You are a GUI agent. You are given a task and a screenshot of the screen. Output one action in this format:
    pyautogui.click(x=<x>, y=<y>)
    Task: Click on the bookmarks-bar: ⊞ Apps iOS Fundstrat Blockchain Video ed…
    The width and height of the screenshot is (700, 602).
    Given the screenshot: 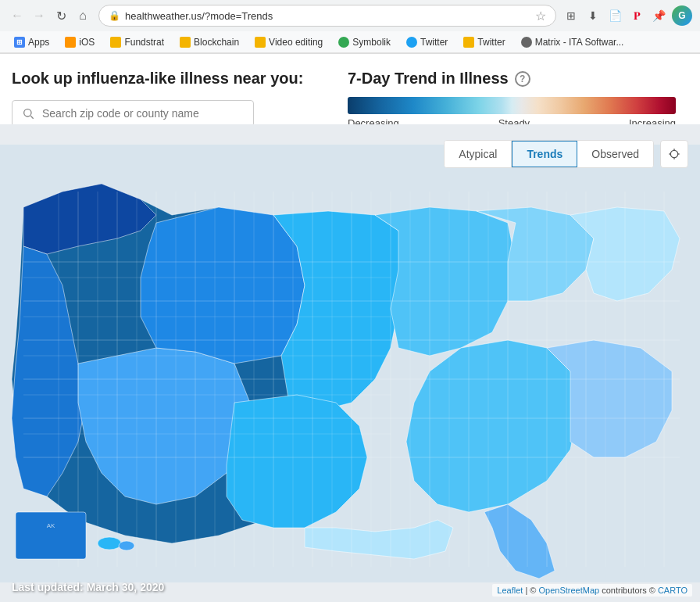 What is the action you would take?
    pyautogui.click(x=350, y=42)
    